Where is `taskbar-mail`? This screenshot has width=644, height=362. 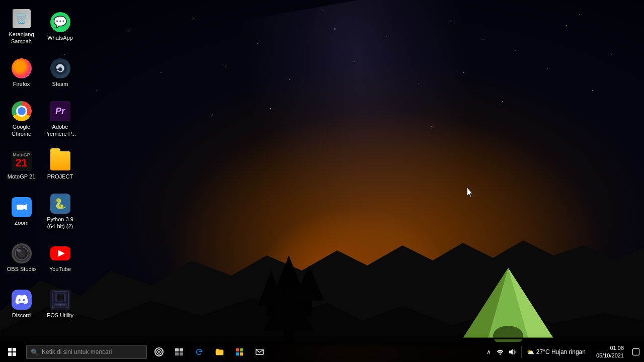
taskbar-mail is located at coordinates (260, 352).